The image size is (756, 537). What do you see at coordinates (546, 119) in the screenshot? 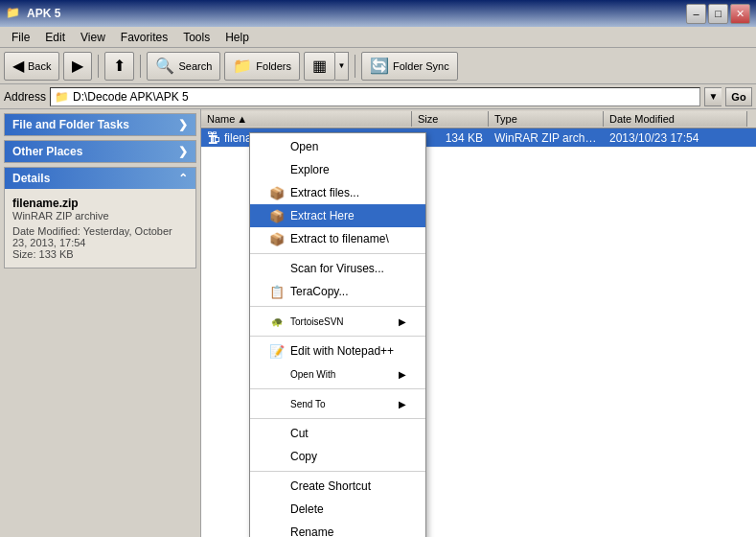
I see `col-header-type: Type` at bounding box center [546, 119].